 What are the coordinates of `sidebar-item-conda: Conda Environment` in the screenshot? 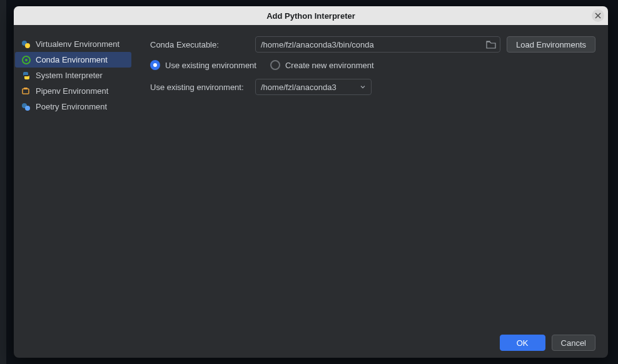 It's located at (73, 60).